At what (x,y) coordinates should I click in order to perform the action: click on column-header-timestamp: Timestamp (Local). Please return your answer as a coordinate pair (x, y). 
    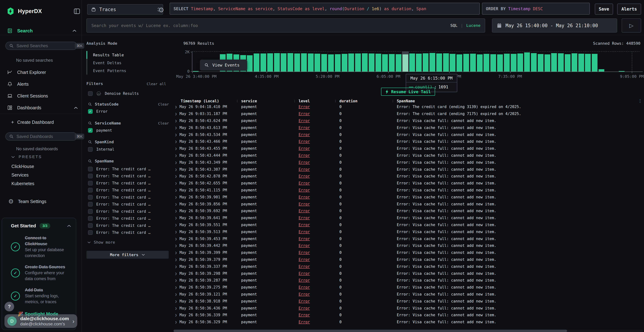
    Looking at the image, I should click on (205, 101).